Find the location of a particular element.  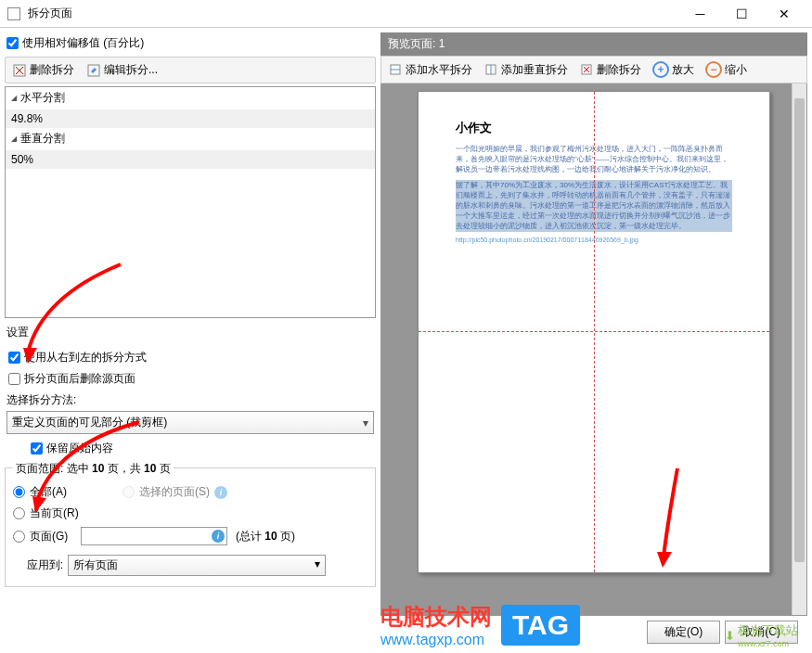

current-label: 当前页(R) is located at coordinates (54, 514).